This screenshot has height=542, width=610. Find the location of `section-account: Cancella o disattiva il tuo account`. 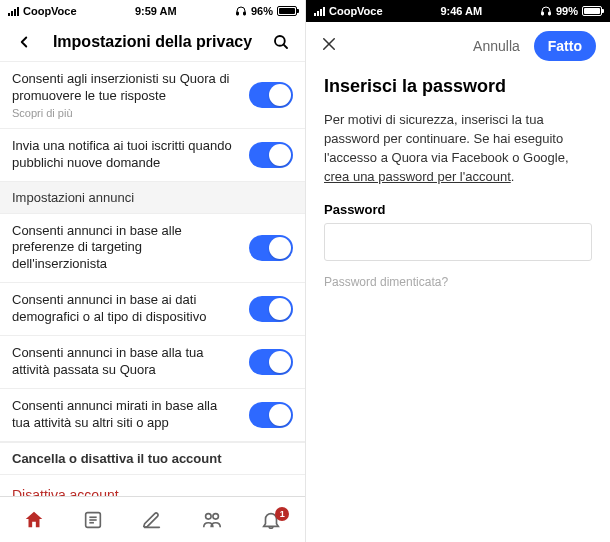

section-account: Cancella o disattiva il tuo account is located at coordinates (152, 458).